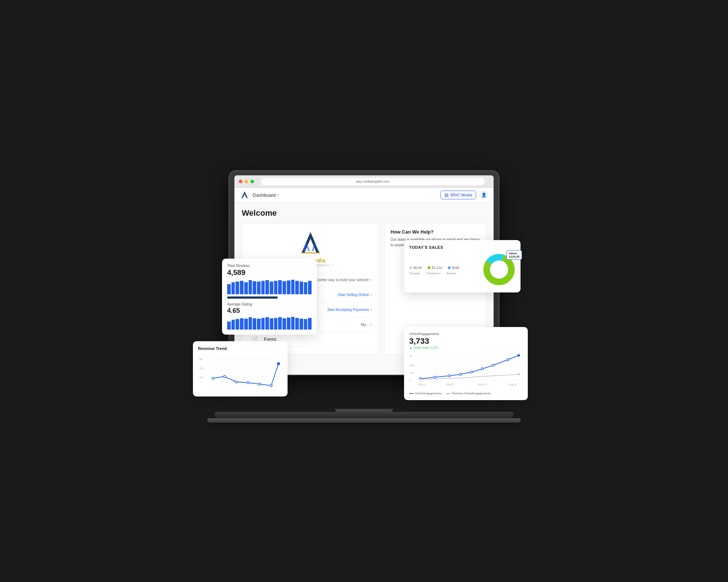 This screenshot has height=582, width=728. What do you see at coordinates (462, 266) in the screenshot?
I see `sales-card: TODAY'S SALES $0.00 $1,124 $285` at bounding box center [462, 266].